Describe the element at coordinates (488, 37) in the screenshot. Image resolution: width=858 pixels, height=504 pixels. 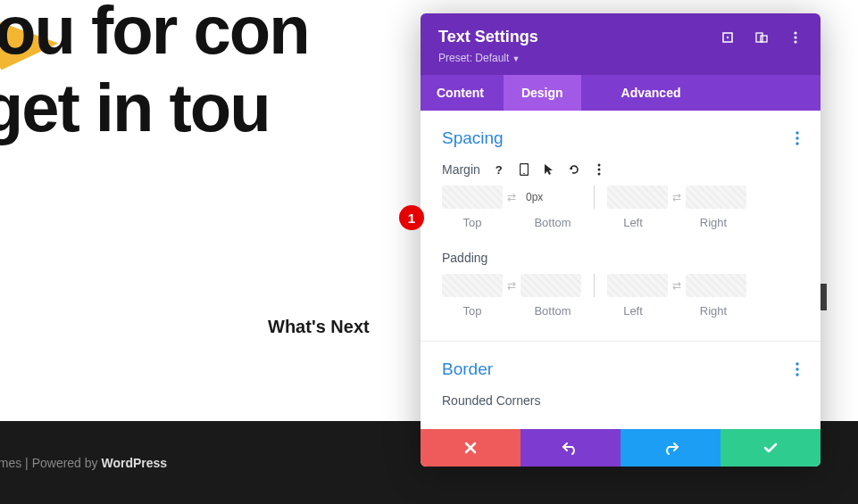
I see `panel-title: Text Settings` at that location.